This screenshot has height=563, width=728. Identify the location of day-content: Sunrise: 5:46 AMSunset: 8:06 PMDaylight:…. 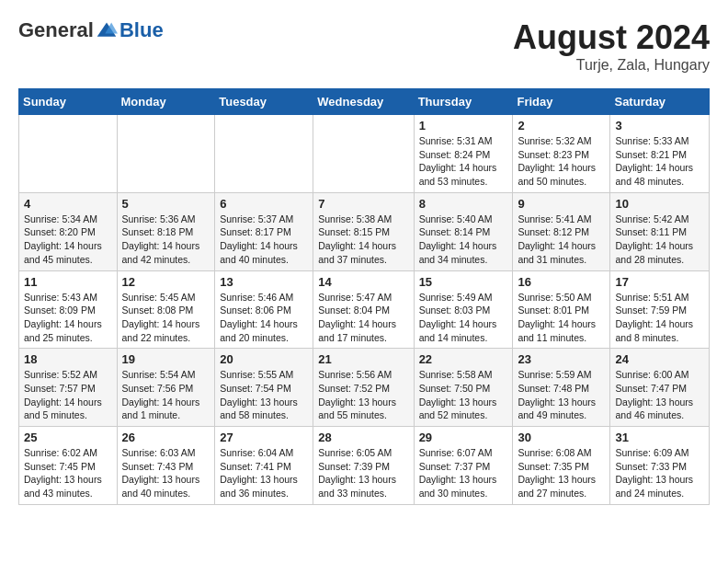
(264, 318).